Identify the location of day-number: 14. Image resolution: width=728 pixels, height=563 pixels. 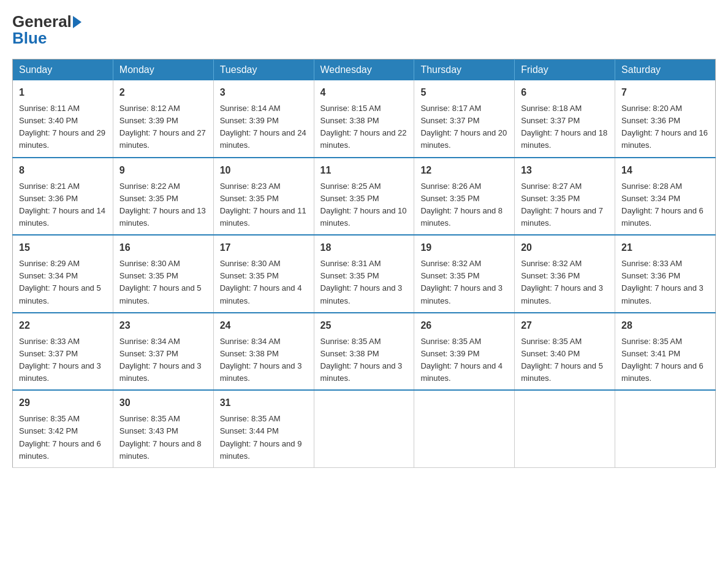
(665, 170).